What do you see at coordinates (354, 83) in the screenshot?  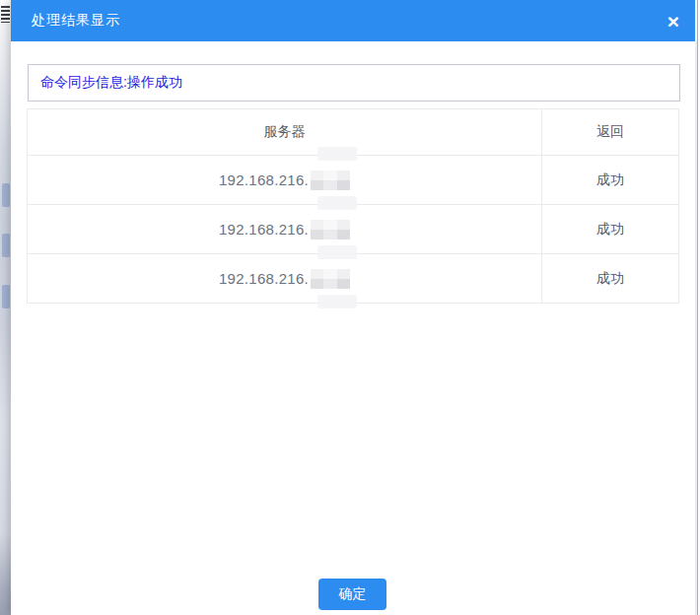 I see `sync-message-box: 命令同步信息:操作成功` at bounding box center [354, 83].